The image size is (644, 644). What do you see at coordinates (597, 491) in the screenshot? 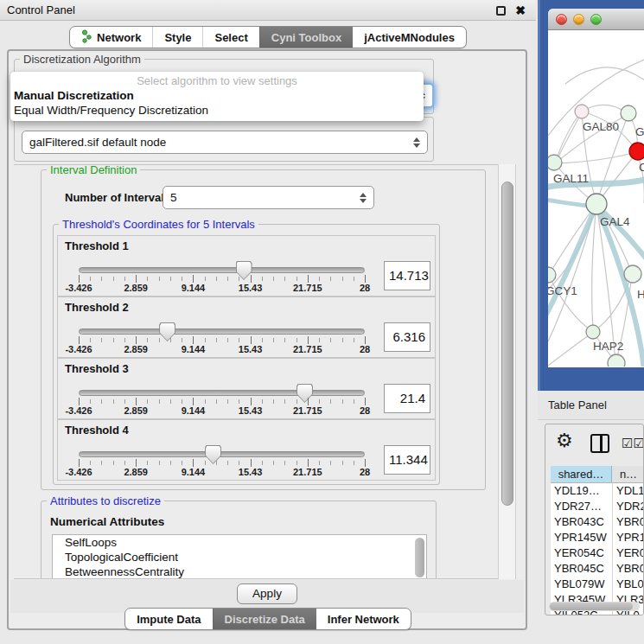
I see `table-row: YDL19…YDL1…` at bounding box center [597, 491].